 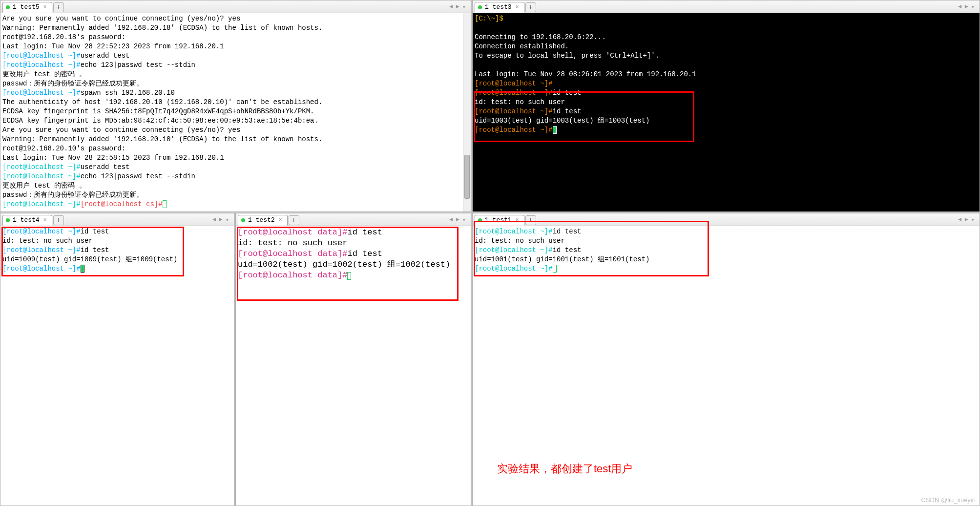 What do you see at coordinates (726, 7) in the screenshot?
I see `tab-bar: 1 test3 × + ◄ ► ▾` at bounding box center [726, 7].